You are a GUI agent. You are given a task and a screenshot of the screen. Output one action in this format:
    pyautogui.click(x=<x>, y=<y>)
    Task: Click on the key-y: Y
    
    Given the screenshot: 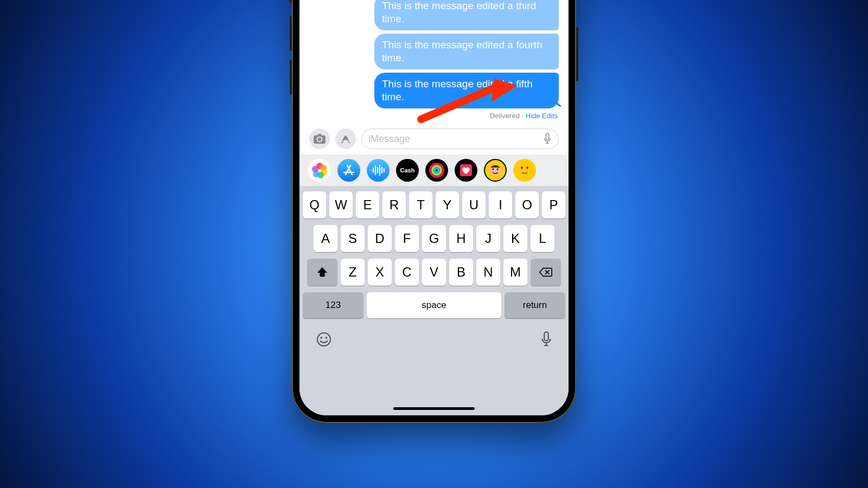 What is the action you would take?
    pyautogui.click(x=447, y=205)
    